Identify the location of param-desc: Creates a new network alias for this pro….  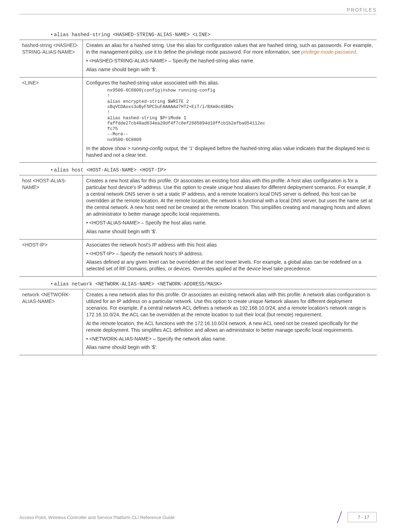
(230, 322).